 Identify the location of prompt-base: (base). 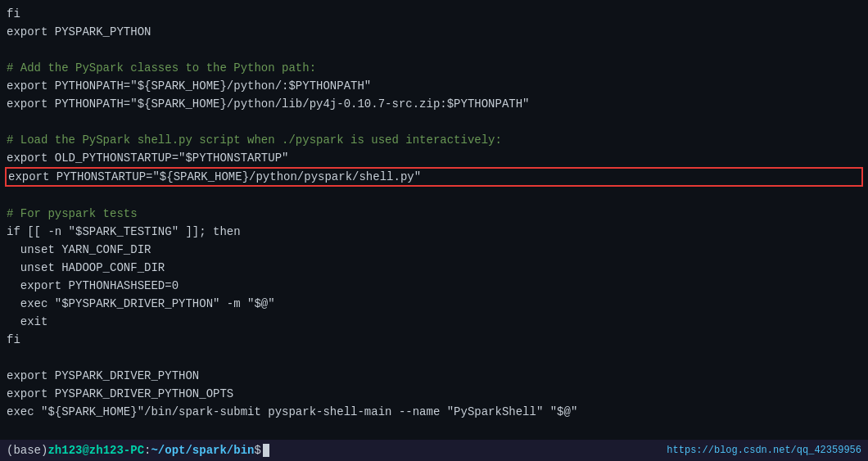
(27, 450).